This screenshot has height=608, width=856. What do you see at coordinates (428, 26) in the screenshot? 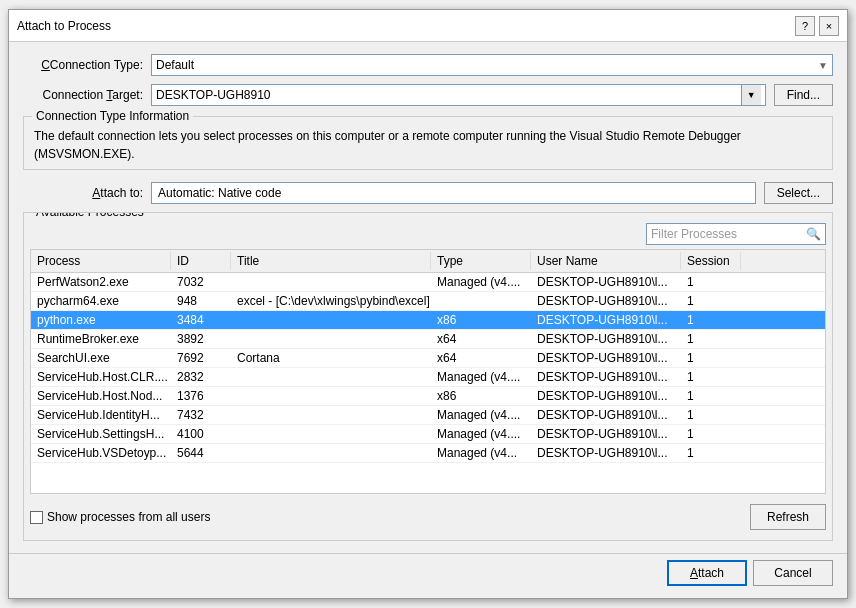
I see `title-bar: Attach to Process ? ×` at bounding box center [428, 26].